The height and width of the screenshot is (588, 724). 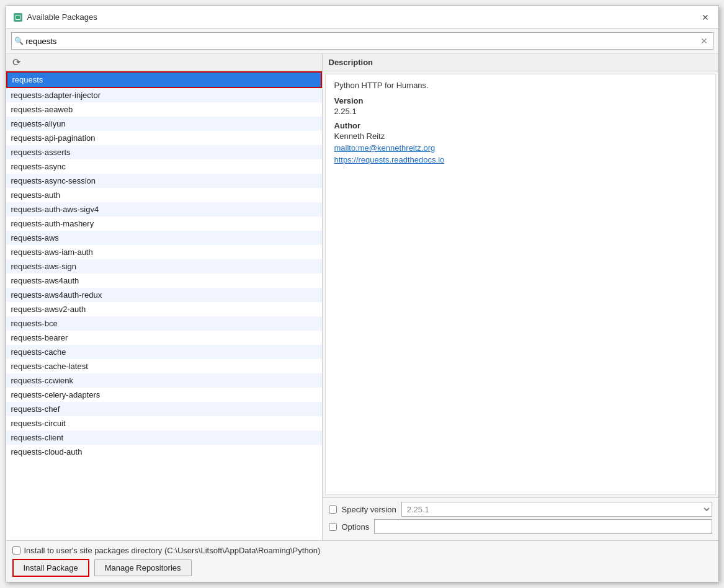 I want to click on footer: Install to user's site packages director…, so click(x=362, y=561).